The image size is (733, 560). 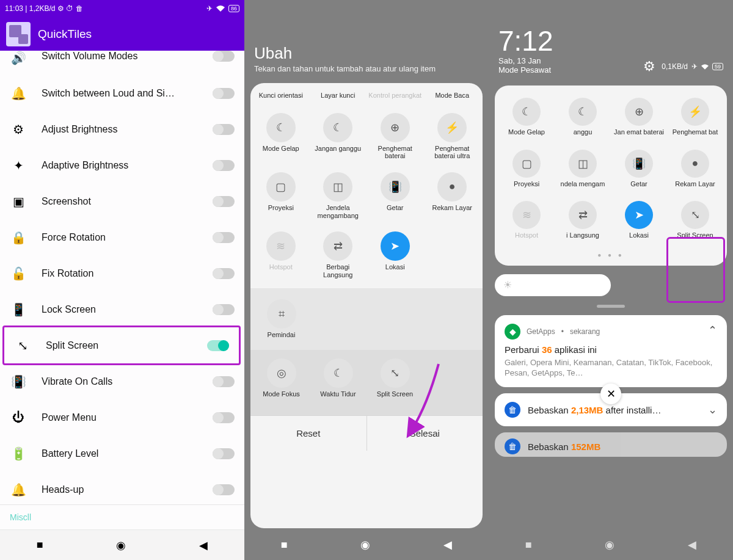 What do you see at coordinates (281, 395) in the screenshot?
I see `tile-label: Mode Fokus` at bounding box center [281, 395].